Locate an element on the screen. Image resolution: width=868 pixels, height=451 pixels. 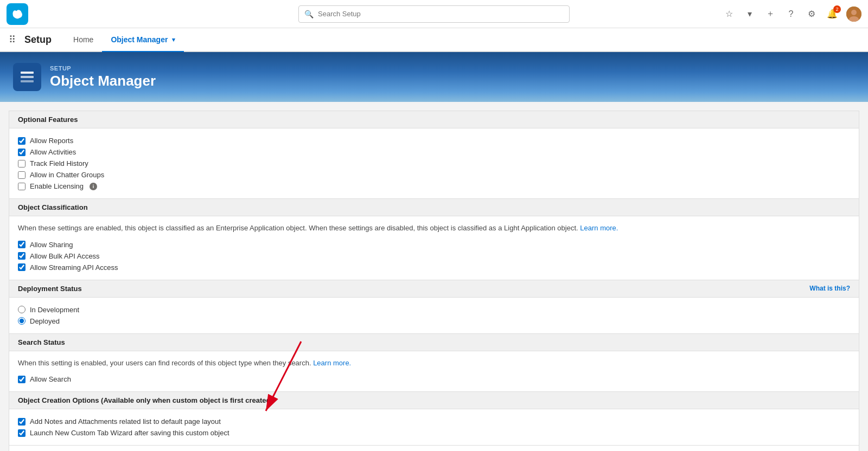
launch-tab-wizard-label: Launch New Custom Tab Wizard after savin… is located at coordinates (130, 433).